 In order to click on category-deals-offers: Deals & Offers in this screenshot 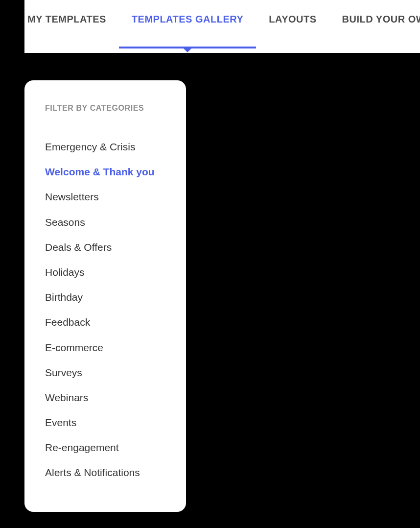, I will do `click(105, 247)`.